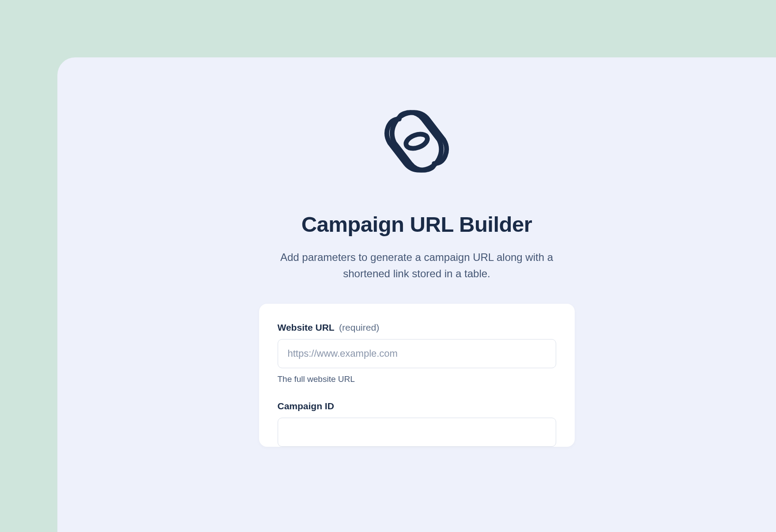  What do you see at coordinates (417, 379) in the screenshot?
I see `website-url-help: The full website URL` at bounding box center [417, 379].